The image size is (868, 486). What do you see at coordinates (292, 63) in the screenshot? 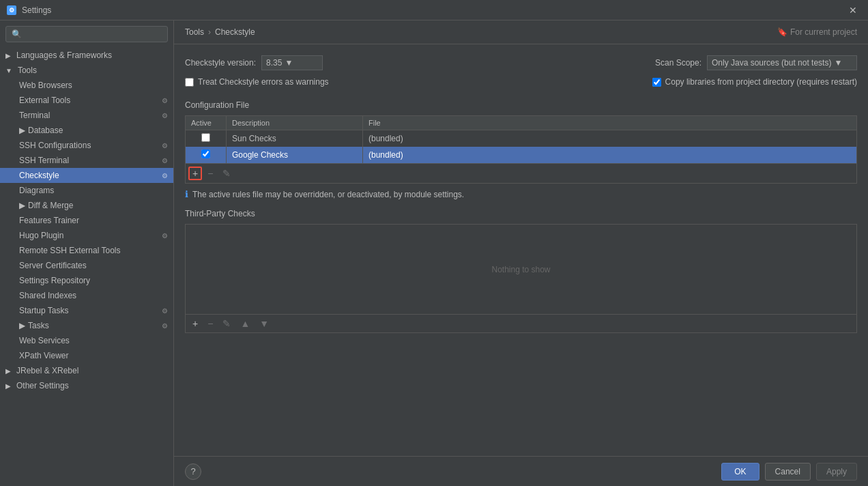
I see `version-dropdown: 8.35 ▼` at bounding box center [292, 63].